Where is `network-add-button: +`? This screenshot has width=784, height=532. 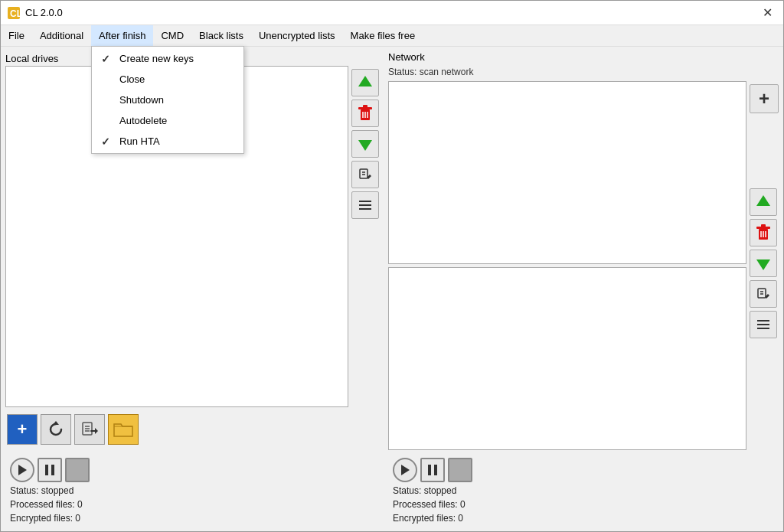
network-add-button: + is located at coordinates (764, 99).